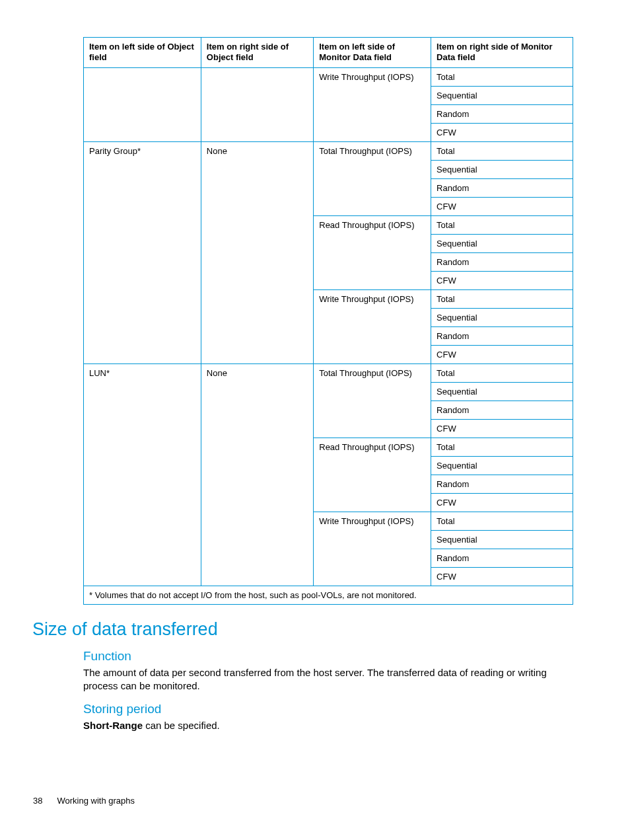  Describe the element at coordinates (329, 595) in the screenshot. I see `table-footnote: * Volumes that do not accept I/O from th…` at that location.